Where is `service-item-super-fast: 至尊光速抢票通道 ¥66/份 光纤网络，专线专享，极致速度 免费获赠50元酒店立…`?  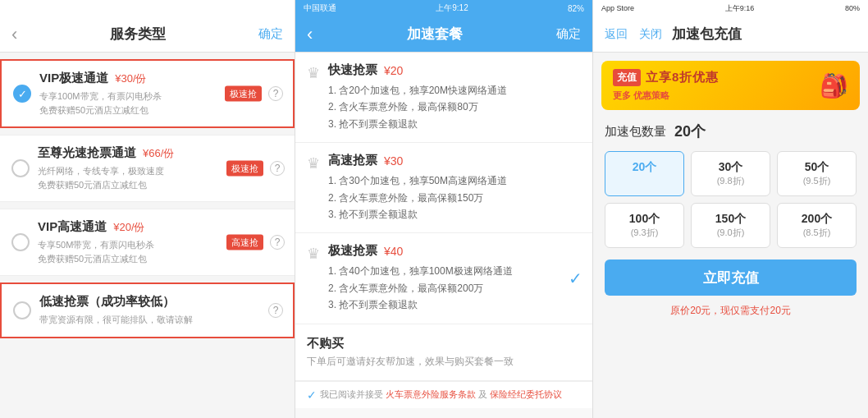
service-item-super-fast: 至尊光速抢票通道 ¥66/份 光纤网络，专线专享，极致速度 免费获赠50元酒店立… is located at coordinates (148, 168).